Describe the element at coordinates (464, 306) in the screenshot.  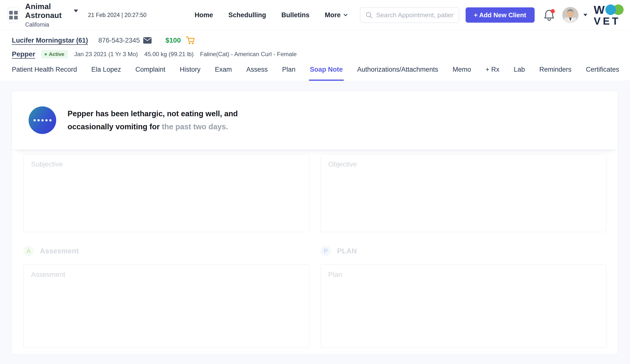
I see `plan-textarea` at that location.